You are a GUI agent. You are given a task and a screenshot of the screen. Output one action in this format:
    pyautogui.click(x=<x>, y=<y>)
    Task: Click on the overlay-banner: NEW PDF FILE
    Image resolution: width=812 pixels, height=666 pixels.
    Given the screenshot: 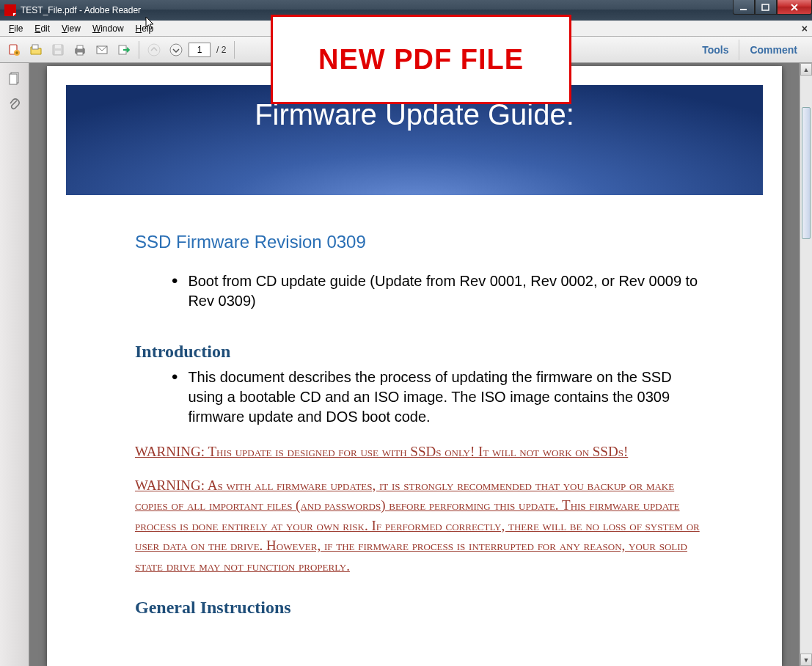 What is the action you would take?
    pyautogui.click(x=421, y=59)
    